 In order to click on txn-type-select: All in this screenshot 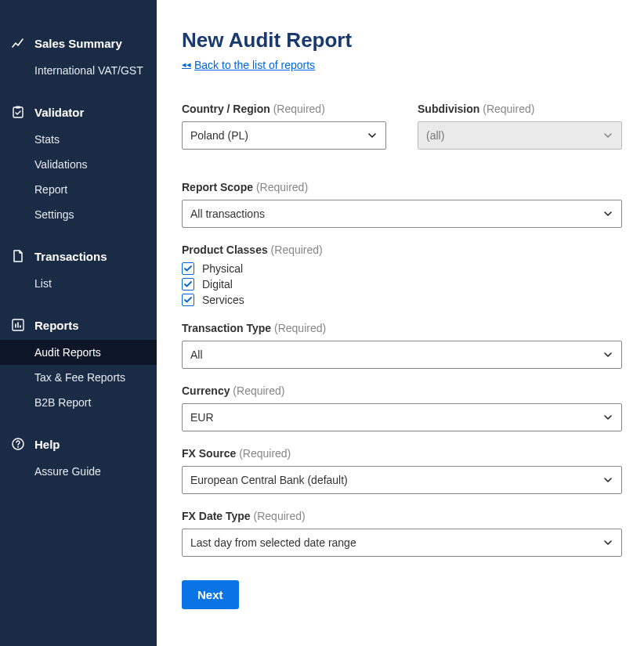, I will do `click(402, 355)`.